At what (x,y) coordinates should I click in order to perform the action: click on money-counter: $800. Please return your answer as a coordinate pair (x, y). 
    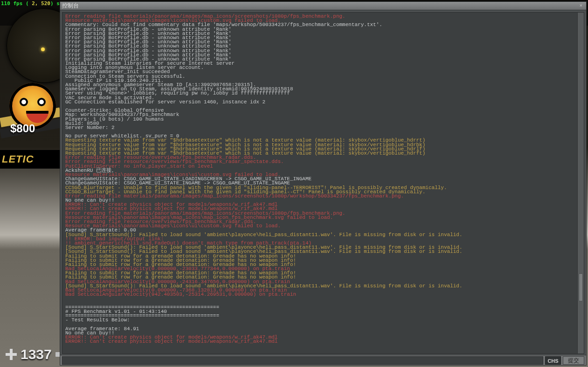
    Looking at the image, I should click on (22, 129).